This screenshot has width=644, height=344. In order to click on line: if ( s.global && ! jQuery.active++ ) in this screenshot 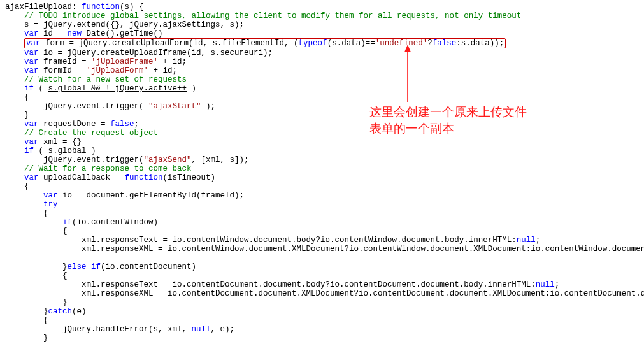, I will do `click(101, 89)`.